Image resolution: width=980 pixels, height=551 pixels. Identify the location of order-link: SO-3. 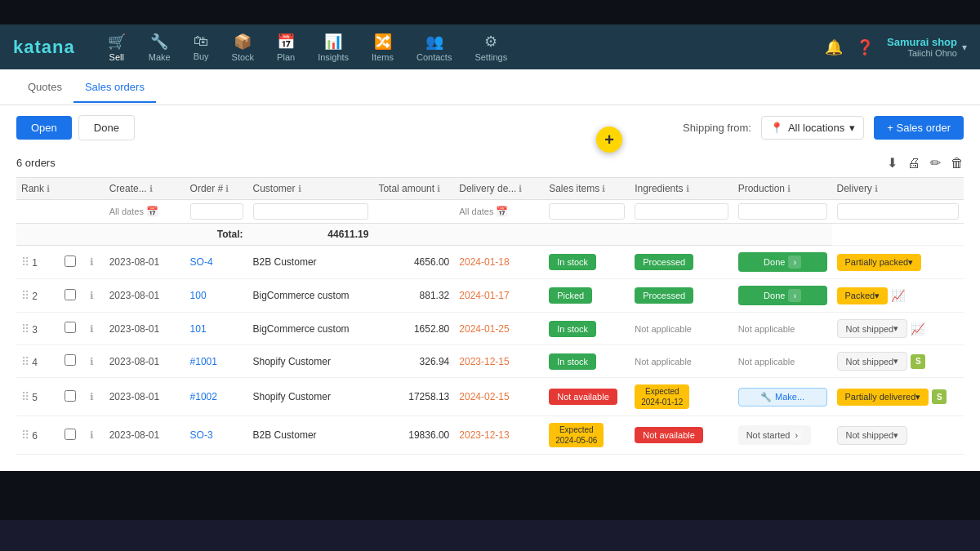
(202, 435).